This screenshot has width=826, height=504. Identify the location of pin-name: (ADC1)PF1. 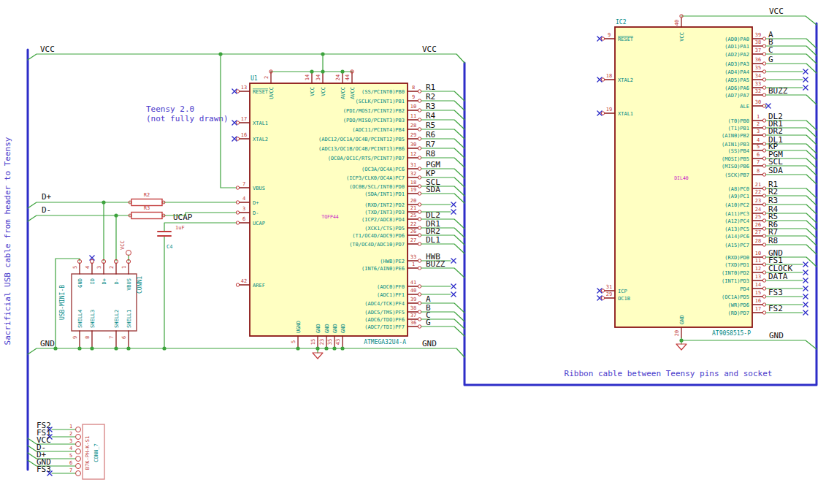
(391, 295).